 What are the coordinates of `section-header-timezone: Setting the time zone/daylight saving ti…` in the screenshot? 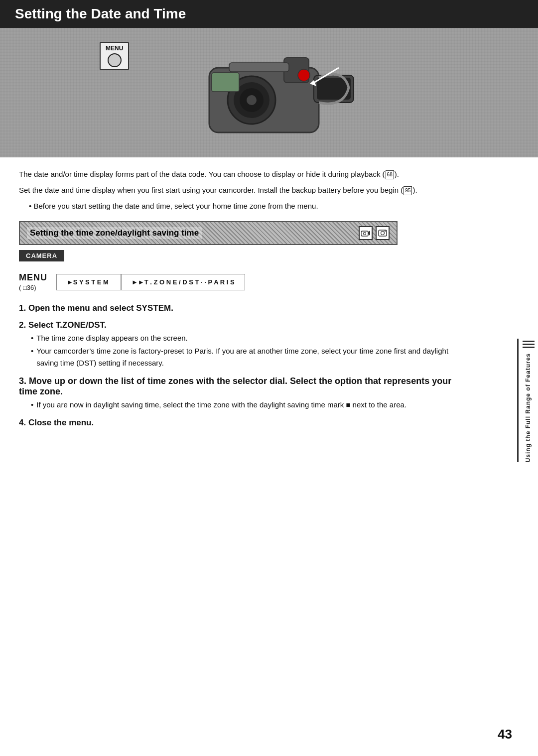 It's located at (208, 233).